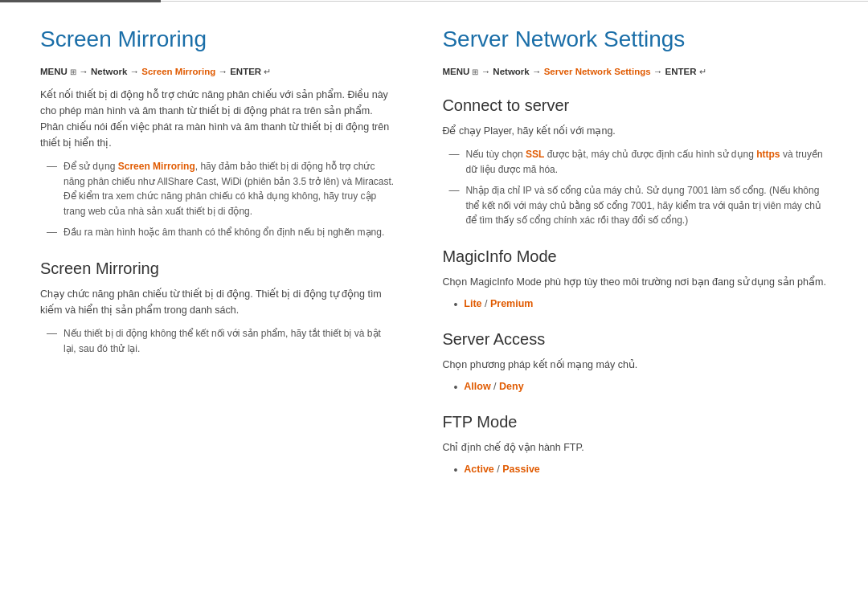  I want to click on arrow3-left: → ENTER, so click(241, 72).